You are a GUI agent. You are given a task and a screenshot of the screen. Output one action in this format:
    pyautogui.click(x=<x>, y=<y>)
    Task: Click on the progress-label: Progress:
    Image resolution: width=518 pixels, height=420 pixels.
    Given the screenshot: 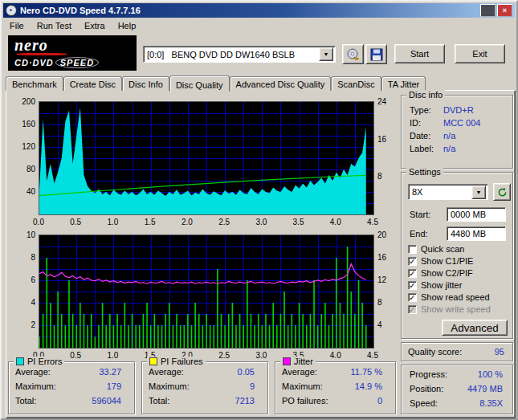 What is the action you would take?
    pyautogui.click(x=429, y=374)
    